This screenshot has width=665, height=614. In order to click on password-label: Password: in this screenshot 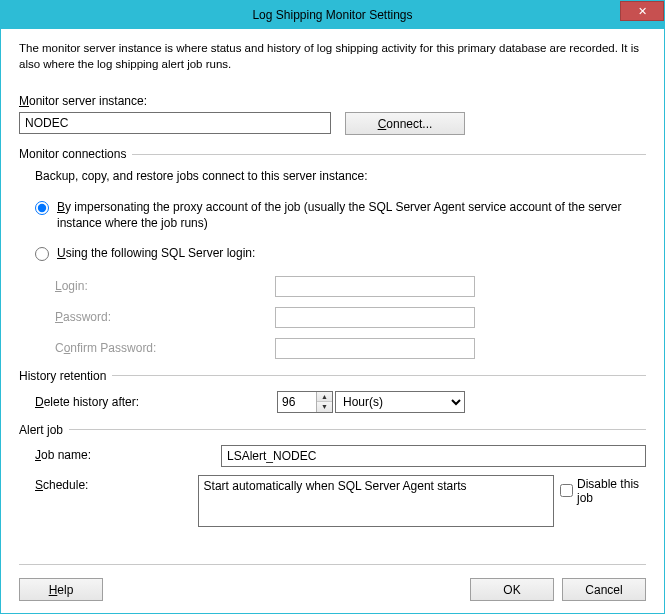, I will do `click(165, 317)`.